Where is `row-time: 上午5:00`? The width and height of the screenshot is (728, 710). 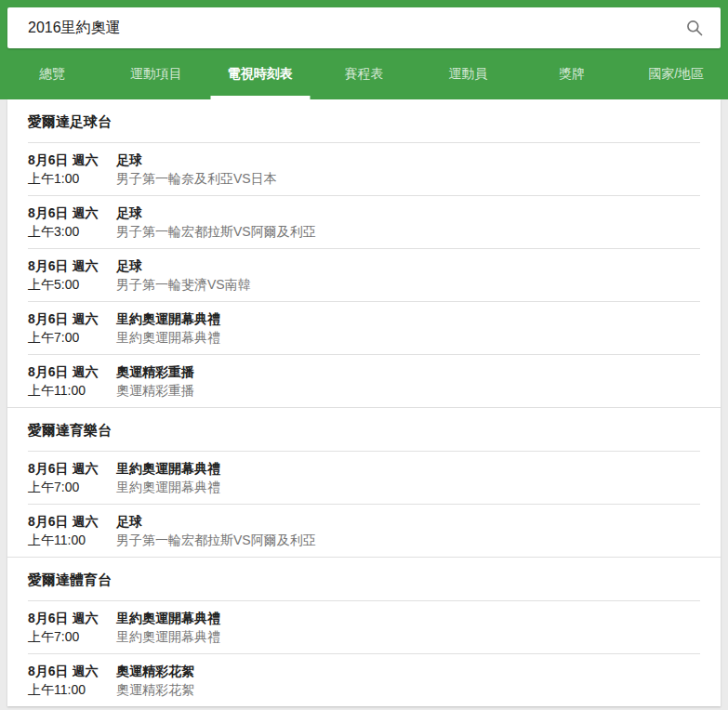
row-time: 上午5:00 is located at coordinates (73, 284).